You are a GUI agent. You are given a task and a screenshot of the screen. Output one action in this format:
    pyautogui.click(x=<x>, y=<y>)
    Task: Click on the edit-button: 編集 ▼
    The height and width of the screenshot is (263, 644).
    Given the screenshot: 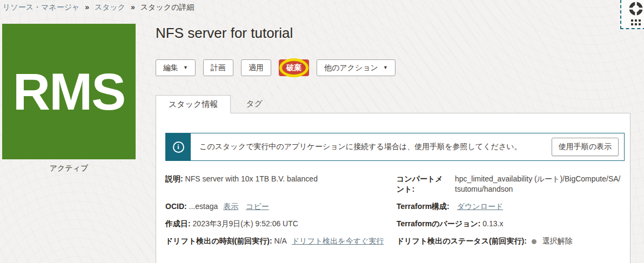 What is the action you would take?
    pyautogui.click(x=176, y=68)
    